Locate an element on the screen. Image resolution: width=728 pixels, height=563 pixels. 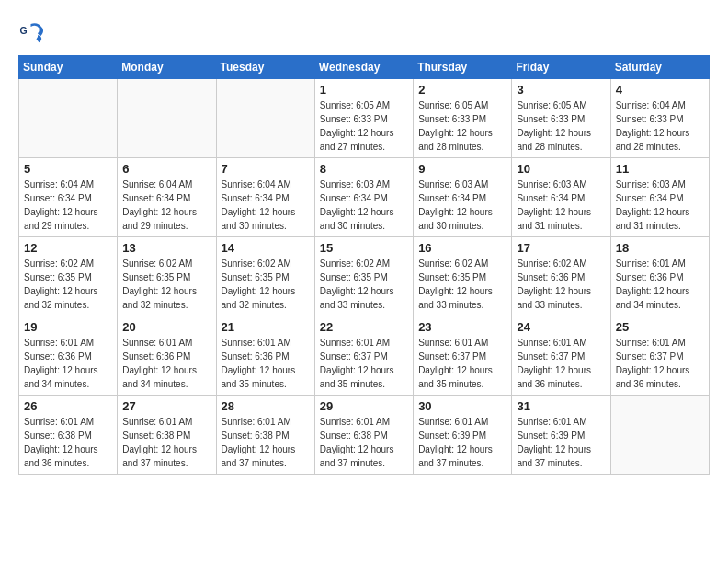
day-number: 4 is located at coordinates (660, 90).